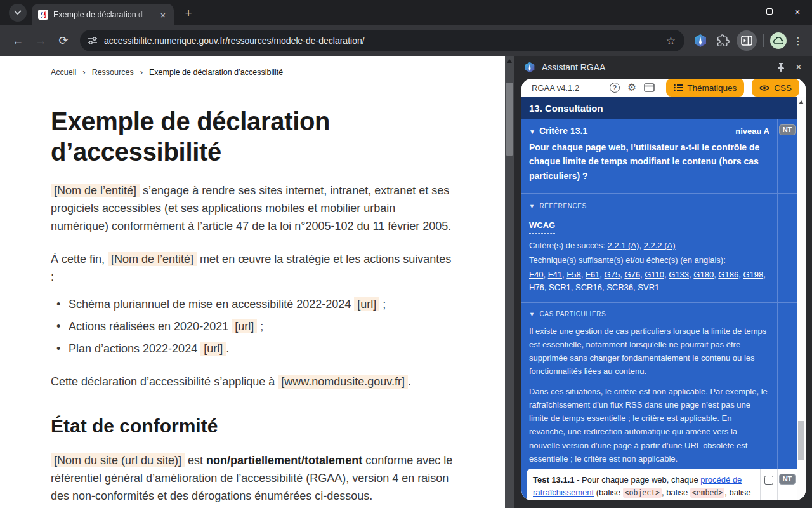 This screenshot has width=812, height=508. I want to click on reference-link: G180, so click(704, 274).